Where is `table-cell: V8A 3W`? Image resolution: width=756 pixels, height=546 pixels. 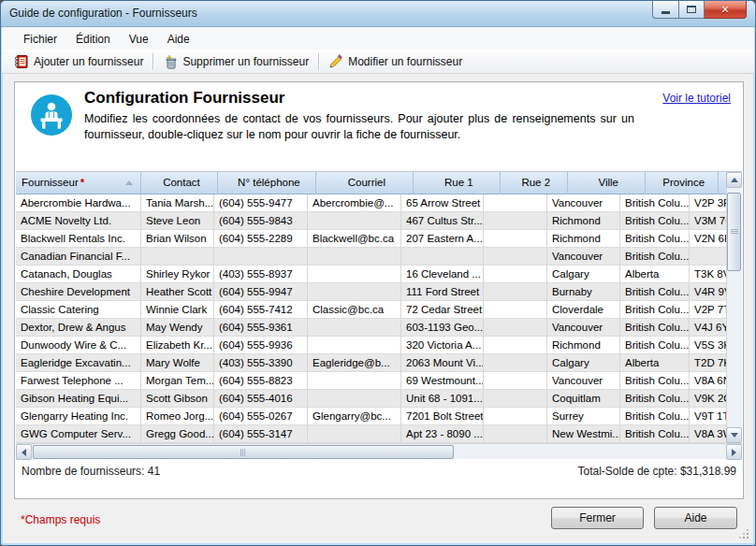
table-cell: V8A 3W is located at coordinates (707, 434).